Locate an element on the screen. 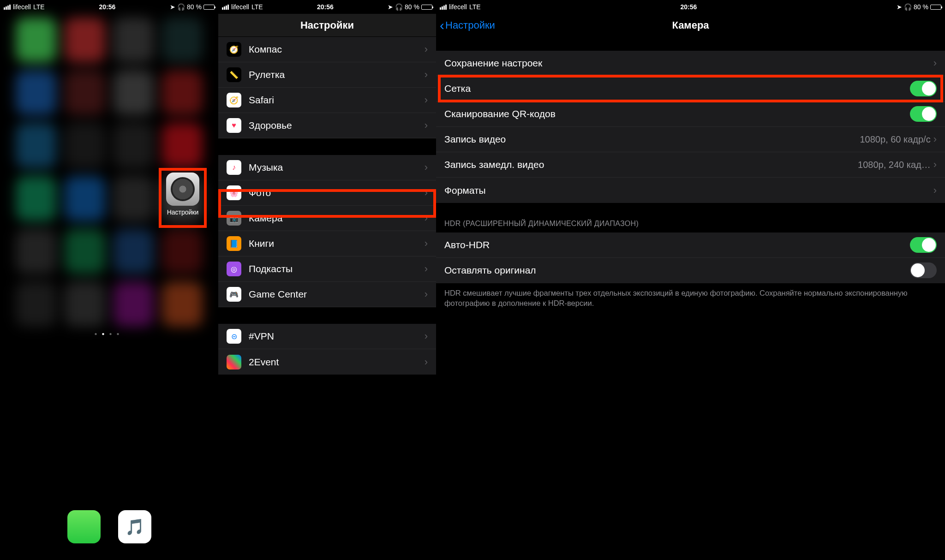  row-label: Камера is located at coordinates (337, 218).